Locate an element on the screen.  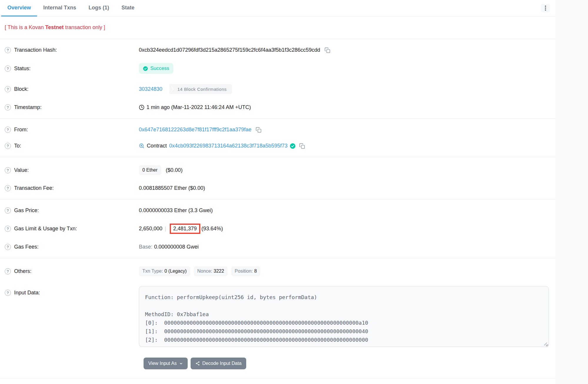
gas-fees-row: Gas Fees: Base: 0.000000008 Gwei is located at coordinates (278, 247).